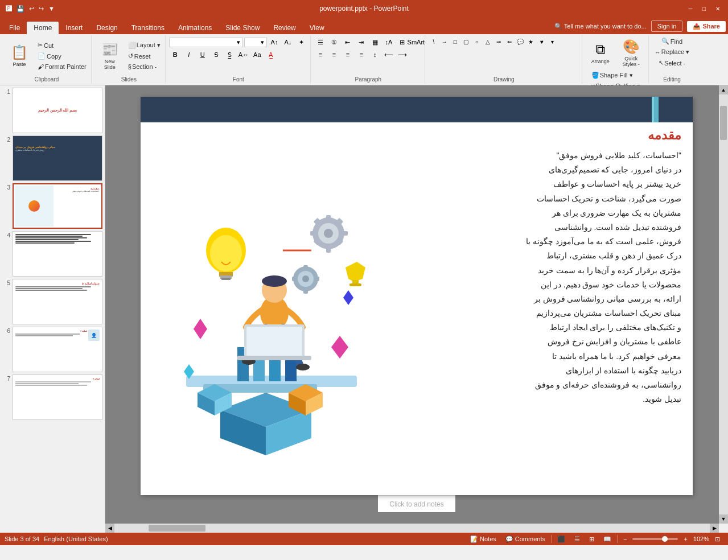  I want to click on decrease-indent-button: ⇤, so click(348, 42).